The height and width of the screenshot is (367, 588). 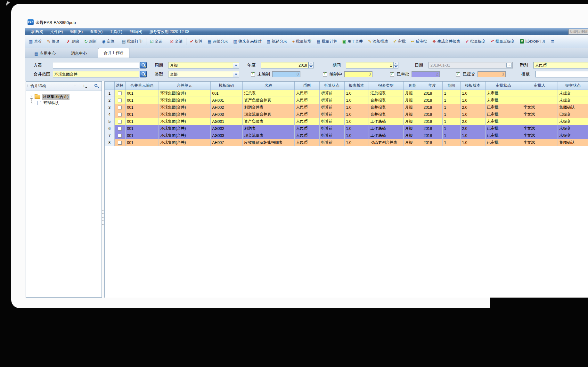 What do you see at coordinates (73, 42) in the screenshot?
I see `delete-button: ✗删除` at bounding box center [73, 42].